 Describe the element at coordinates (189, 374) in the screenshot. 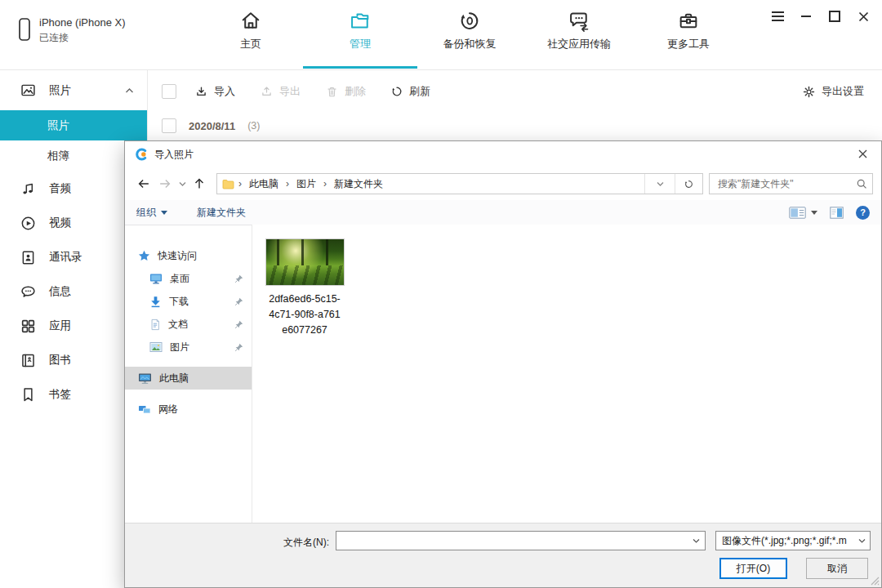

I see `dialog-places-sidebar: 快速访问 桌面 下载` at that location.